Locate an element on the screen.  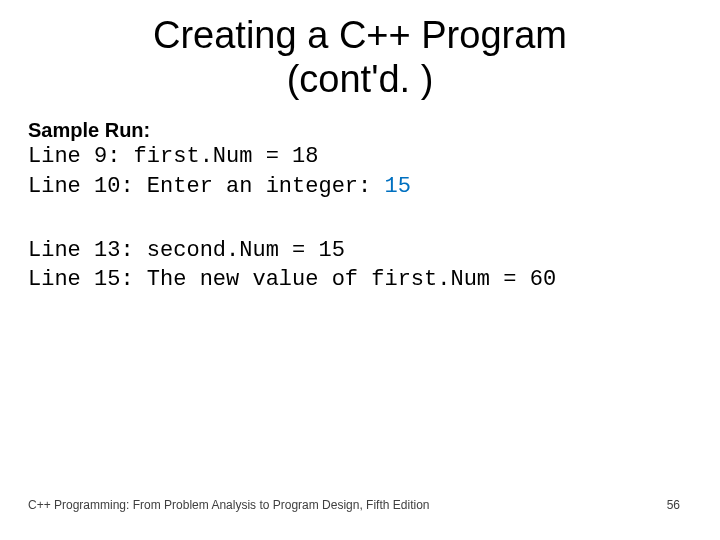
sample-run-label: Sample Run: is located at coordinates (360, 130).